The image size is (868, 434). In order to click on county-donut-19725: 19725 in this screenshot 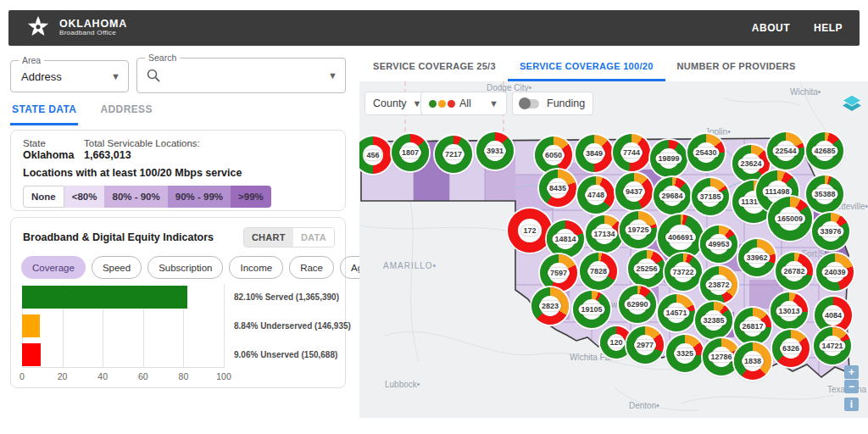, I will do `click(638, 230)`.